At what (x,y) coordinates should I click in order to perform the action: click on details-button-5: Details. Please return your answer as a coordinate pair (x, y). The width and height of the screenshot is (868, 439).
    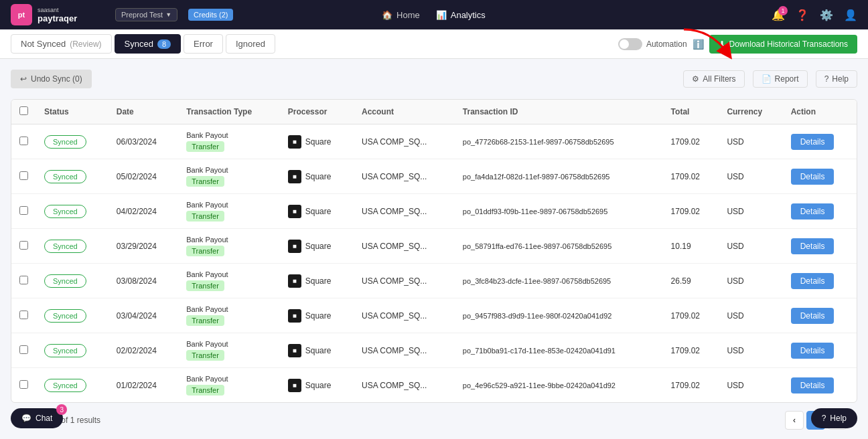
    Looking at the image, I should click on (813, 316).